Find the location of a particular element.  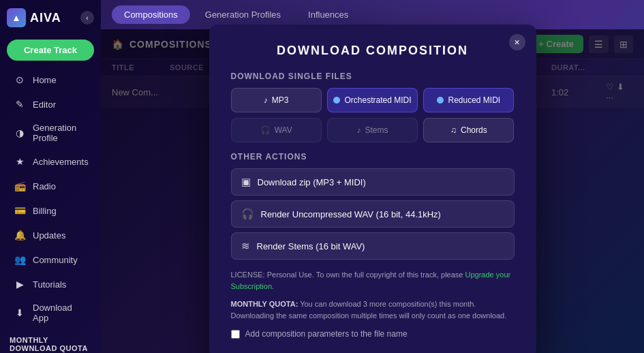

render-wav-label: Render Uncompressed WAV (16 bit, 44.1kHz… is located at coordinates (351, 214).